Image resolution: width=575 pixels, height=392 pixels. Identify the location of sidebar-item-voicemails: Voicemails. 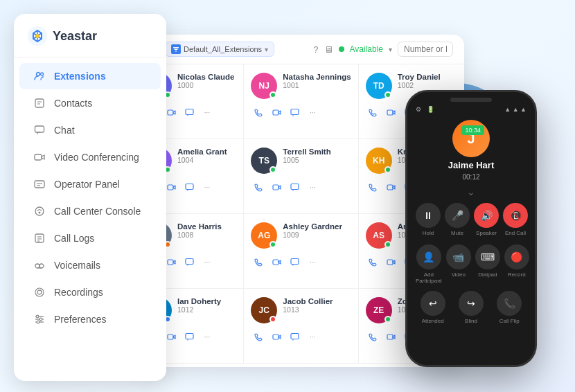
(90, 265).